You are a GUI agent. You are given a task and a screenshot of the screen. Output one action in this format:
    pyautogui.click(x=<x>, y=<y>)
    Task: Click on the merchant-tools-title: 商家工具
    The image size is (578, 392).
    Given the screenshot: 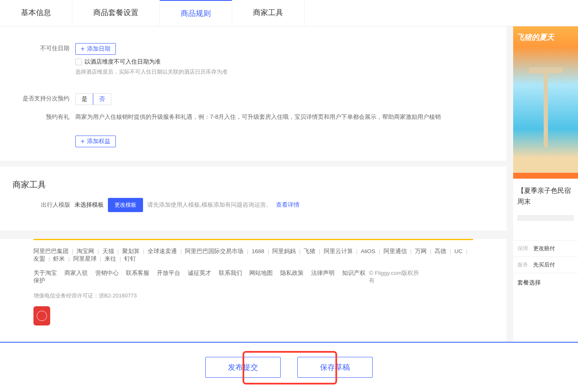 What is the action you would take?
    pyautogui.click(x=253, y=187)
    